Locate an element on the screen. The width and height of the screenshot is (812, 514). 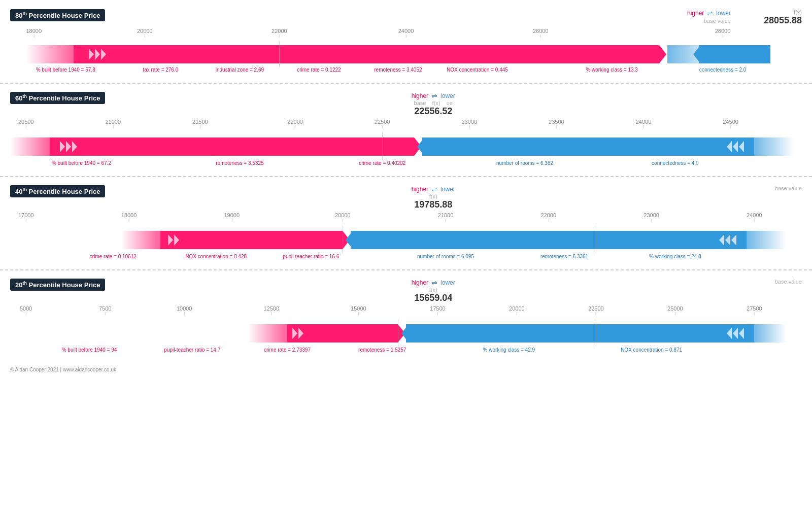
fx-value-60: 22556.52 is located at coordinates (433, 112).